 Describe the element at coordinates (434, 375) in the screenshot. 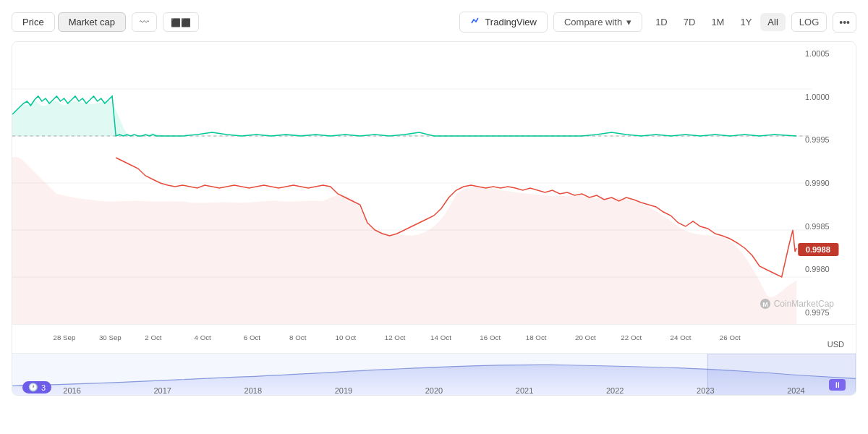

I see `mini-chart-area: 2016 2017 2018 2019 2020 2021 2022 2023 …` at that location.